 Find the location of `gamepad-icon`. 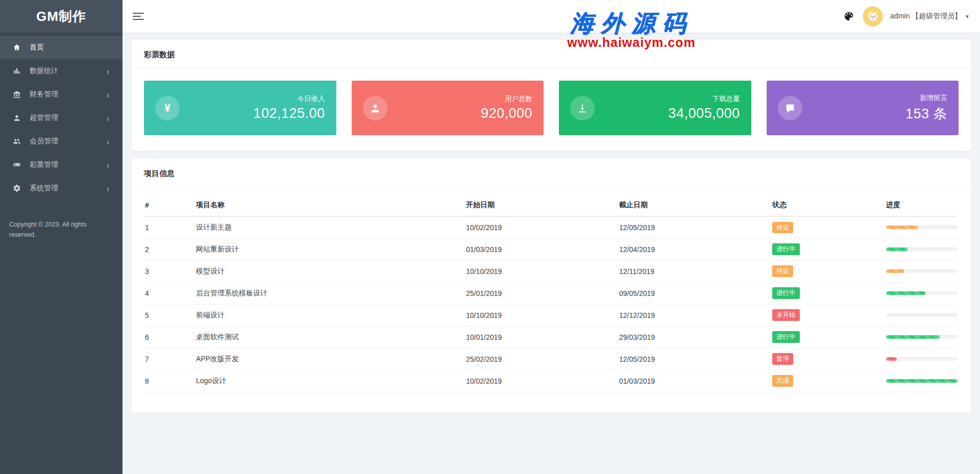

gamepad-icon is located at coordinates (17, 165).